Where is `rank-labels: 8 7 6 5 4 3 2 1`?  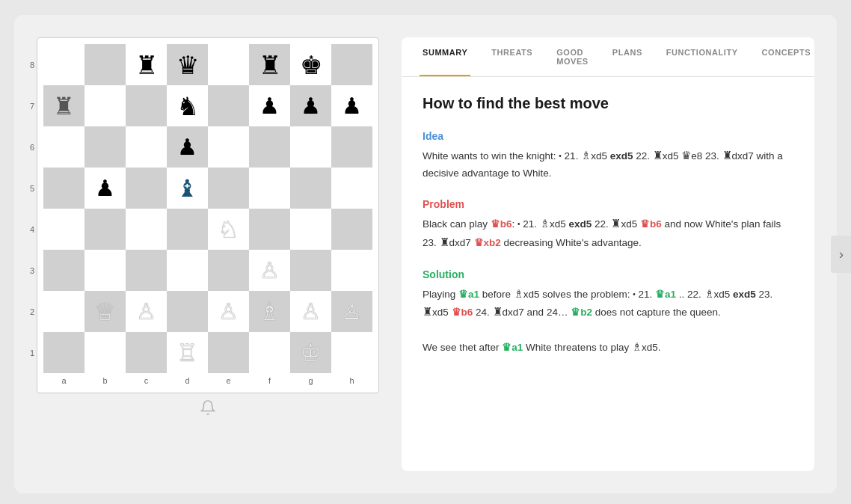
rank-labels: 8 7 6 5 4 3 2 1 is located at coordinates (32, 209).